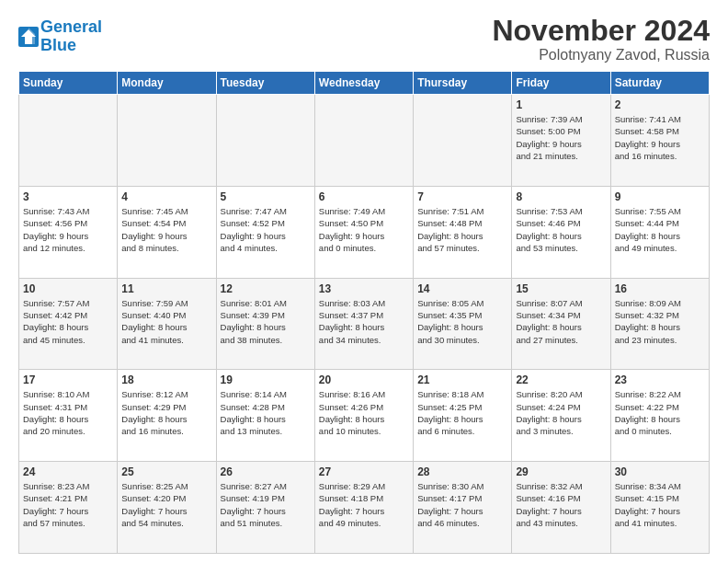 Image resolution: width=728 pixels, height=563 pixels. What do you see at coordinates (561, 504) in the screenshot?
I see `day-info: Sunrise: 8:32 AM Sunset: 4:16 PM Dayligh…` at bounding box center [561, 504].